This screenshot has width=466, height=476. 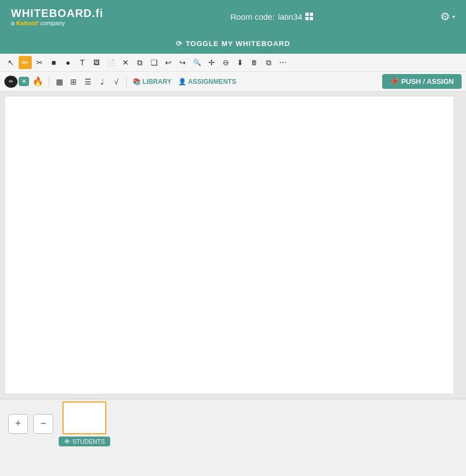 I want to click on assignments-label: ASSIGNMENTS, so click(x=212, y=82).